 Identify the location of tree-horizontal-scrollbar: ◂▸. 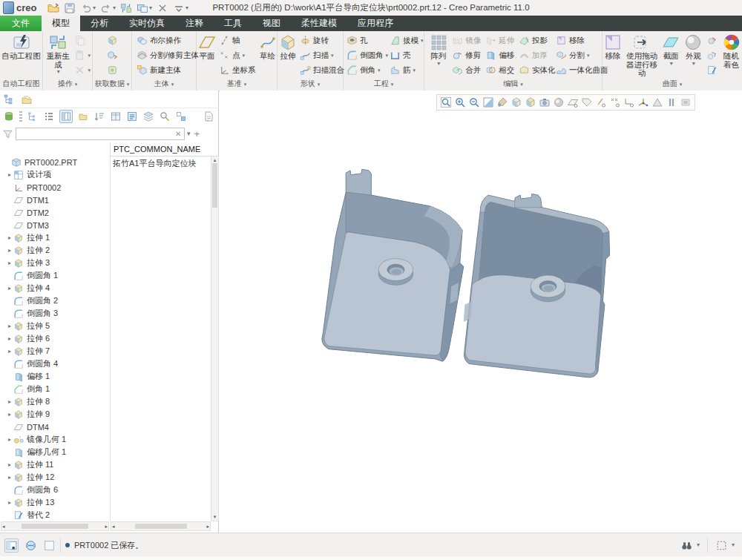
(55, 527).